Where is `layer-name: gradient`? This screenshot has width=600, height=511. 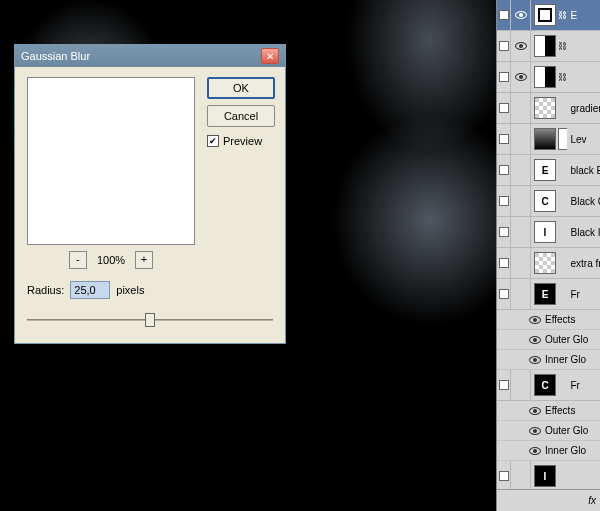
layer-name: gradient is located at coordinates (584, 108).